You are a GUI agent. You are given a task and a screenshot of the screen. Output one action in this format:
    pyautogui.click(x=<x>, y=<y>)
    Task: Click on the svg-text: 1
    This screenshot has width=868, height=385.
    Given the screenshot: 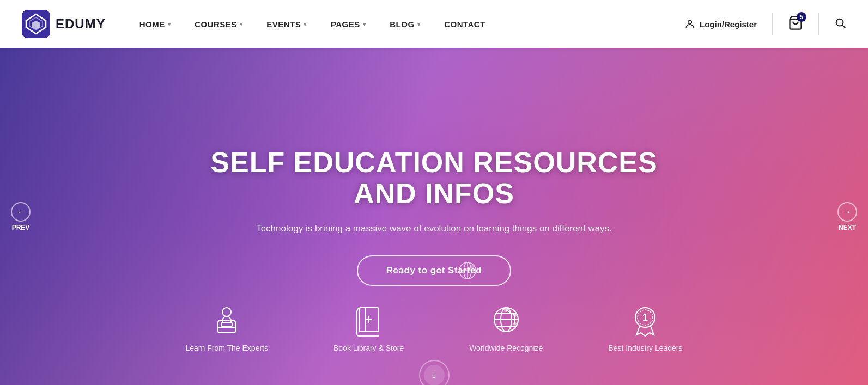 What is the action you would take?
    pyautogui.click(x=645, y=317)
    